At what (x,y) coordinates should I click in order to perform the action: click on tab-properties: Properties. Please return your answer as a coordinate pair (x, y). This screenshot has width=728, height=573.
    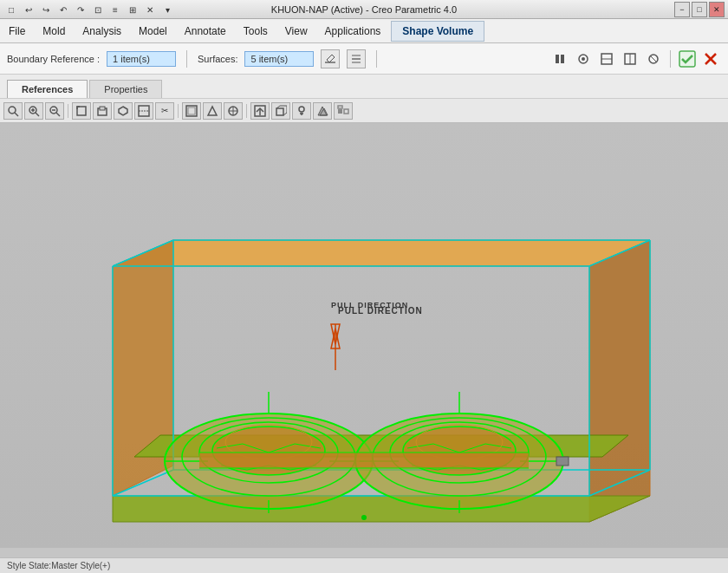
    Looking at the image, I should click on (126, 88).